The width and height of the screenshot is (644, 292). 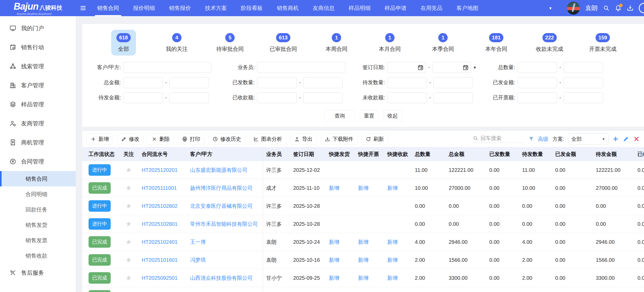 I want to click on stat-tab: 1本周合同, so click(x=336, y=43).